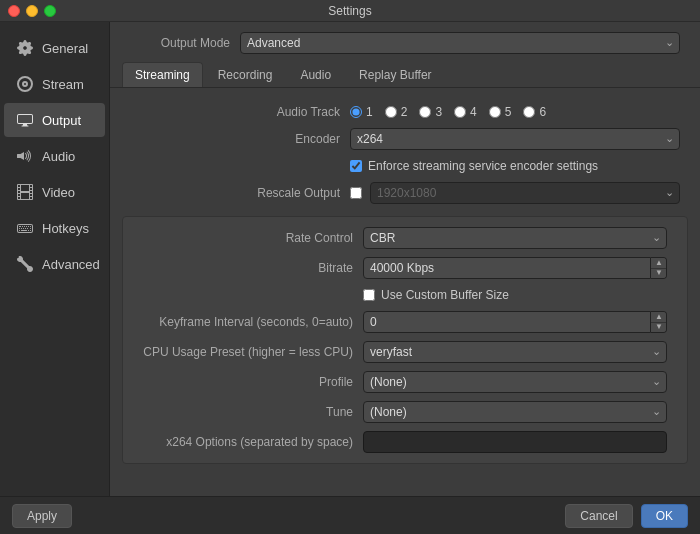 The height and width of the screenshot is (534, 700). I want to click on audio-track-1: 1, so click(362, 112).